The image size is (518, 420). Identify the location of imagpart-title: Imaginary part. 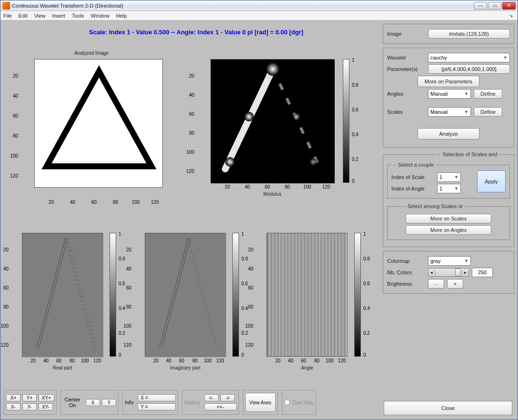
(185, 368).